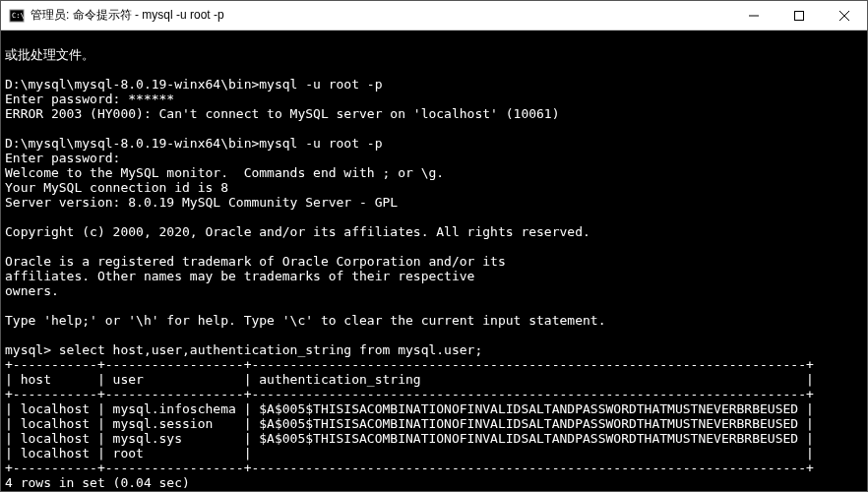  Describe the element at coordinates (224, 173) in the screenshot. I see `terminal-line: Welcome to the MySQL monitor. Commands e…` at that location.